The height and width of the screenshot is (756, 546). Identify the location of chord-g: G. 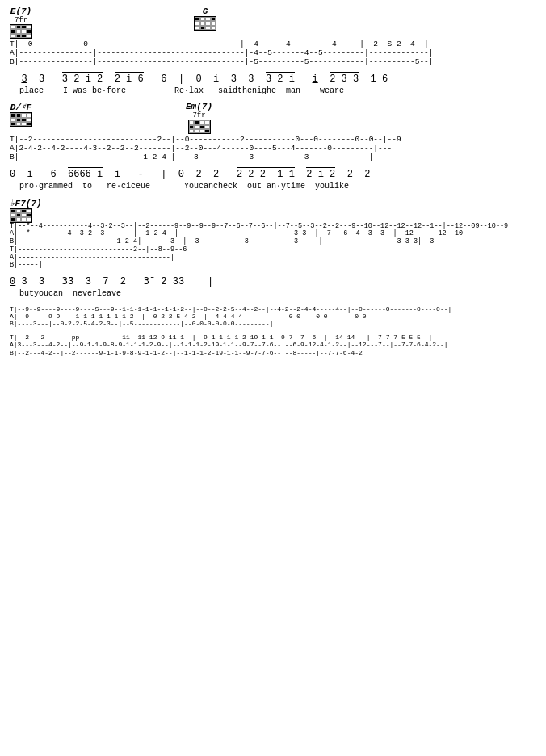
(205, 19).